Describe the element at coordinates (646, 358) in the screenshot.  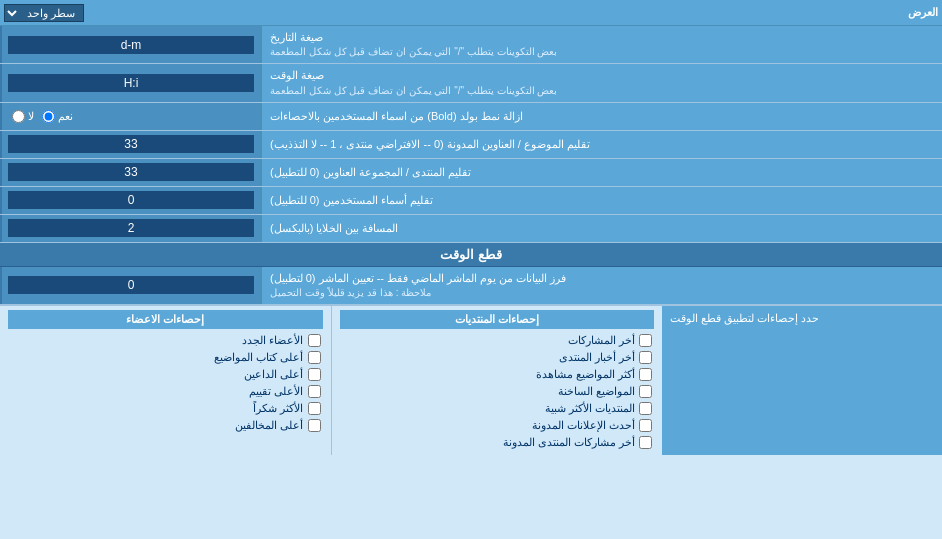
I see `checkbox-forum-news` at that location.